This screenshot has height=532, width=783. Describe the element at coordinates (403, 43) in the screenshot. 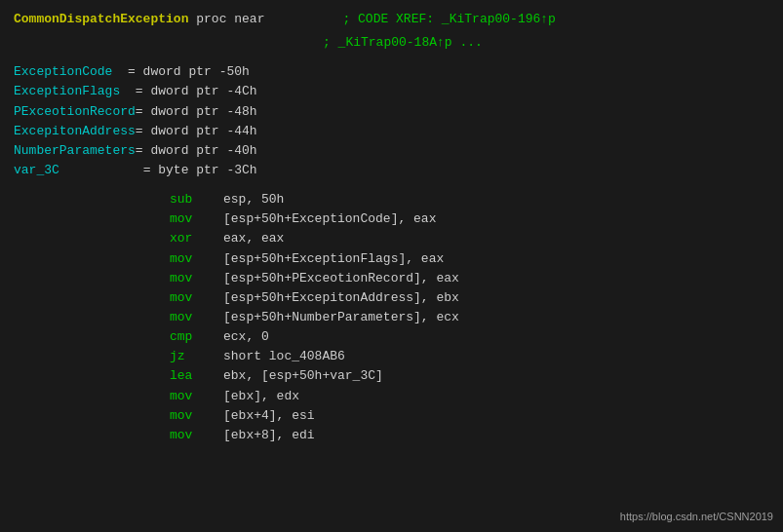

I see `comment2: ; _KiTrap00-18A↑p ...` at that location.